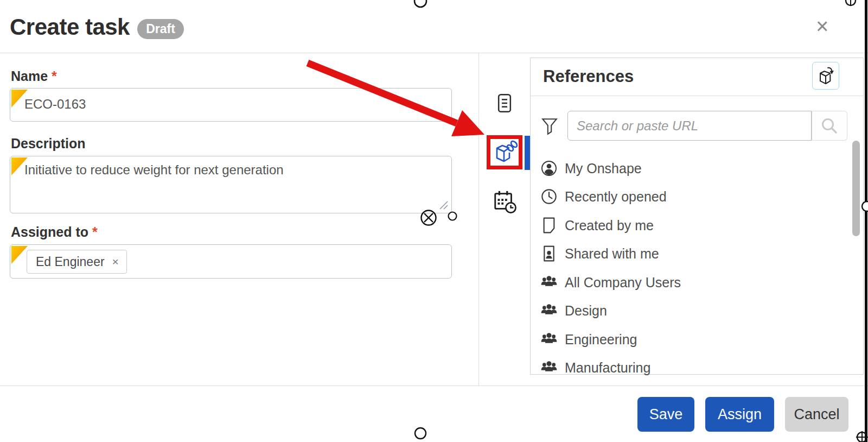  What do you see at coordinates (550, 127) in the screenshot?
I see `filter-icon` at bounding box center [550, 127].